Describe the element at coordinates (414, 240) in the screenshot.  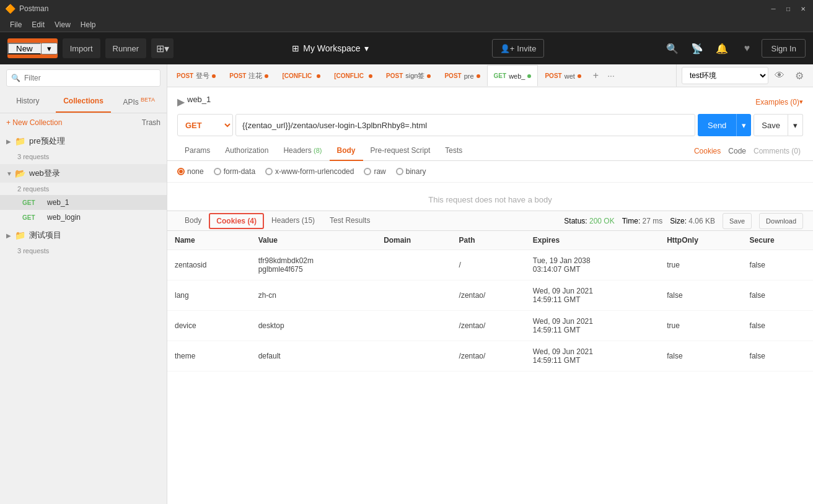
I see `th-domain: Domain` at that location.